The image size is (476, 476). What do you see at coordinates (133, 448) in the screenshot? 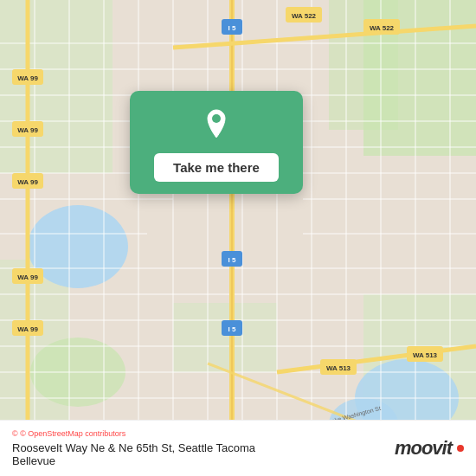
I see `location-text: Roosevelt Way Ne & Ne 65th St, Seattle T…` at bounding box center [133, 448].